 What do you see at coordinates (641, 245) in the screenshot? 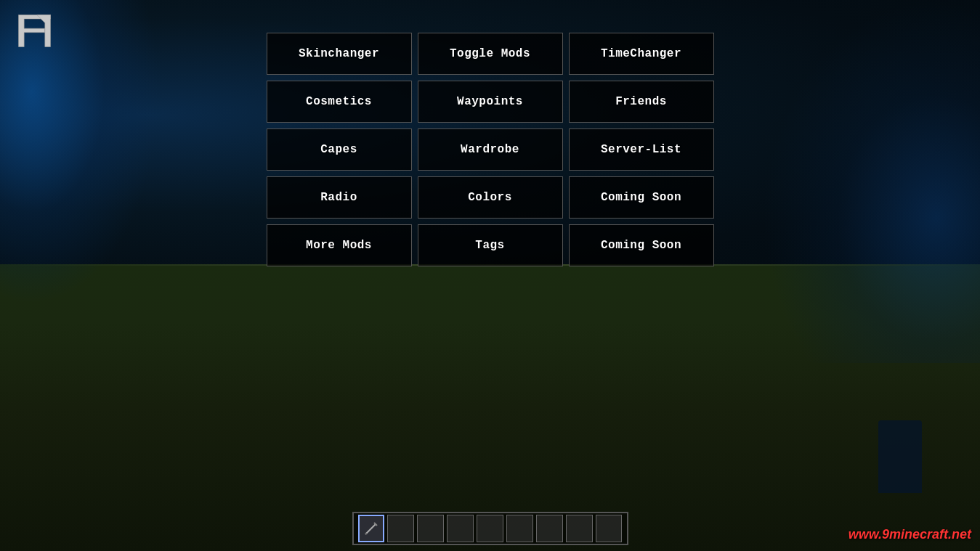
I see `menu-btn-coming-soon-2: Coming Soon` at bounding box center [641, 245].